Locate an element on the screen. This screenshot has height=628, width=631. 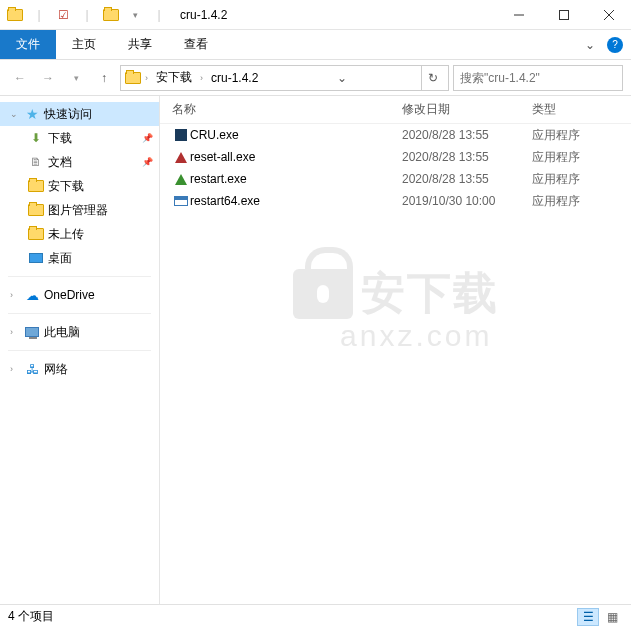
column-name: 名称 is located at coordinates (287, 110).